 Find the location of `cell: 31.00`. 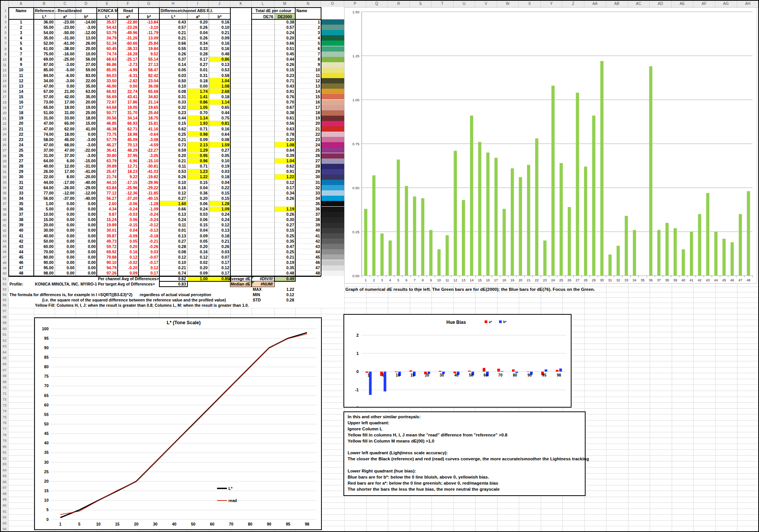

cell: 31.00 is located at coordinates (44, 118).